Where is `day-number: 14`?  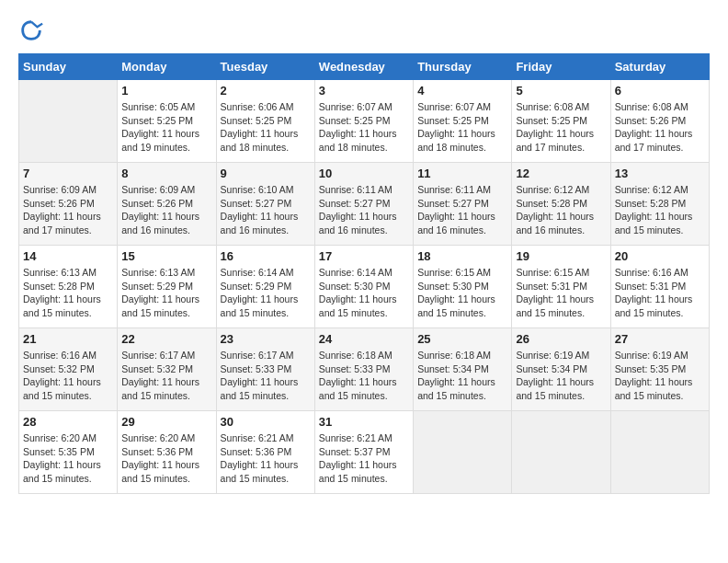
day-number: 14 is located at coordinates (68, 256).